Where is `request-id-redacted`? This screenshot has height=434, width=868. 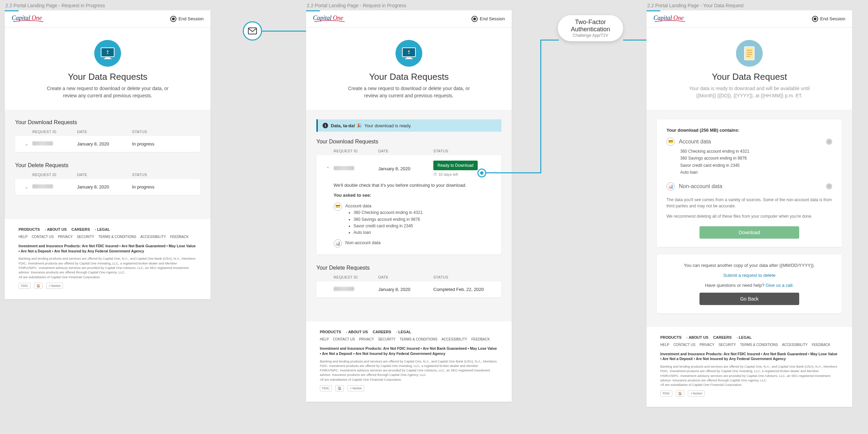
request-id-redacted is located at coordinates (43, 143).